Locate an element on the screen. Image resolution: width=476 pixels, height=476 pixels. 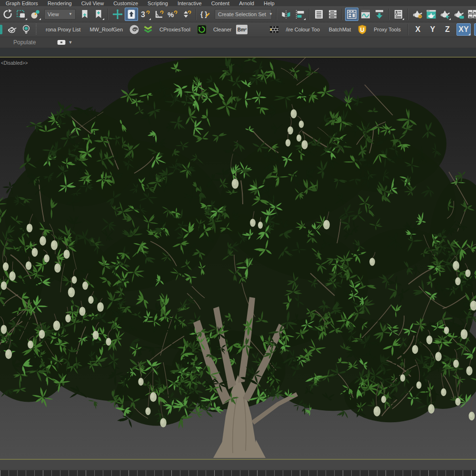
plugins-toolbar: rona Proxy ListMW_RoofGenCProxiesToolCle… is located at coordinates (238, 30).